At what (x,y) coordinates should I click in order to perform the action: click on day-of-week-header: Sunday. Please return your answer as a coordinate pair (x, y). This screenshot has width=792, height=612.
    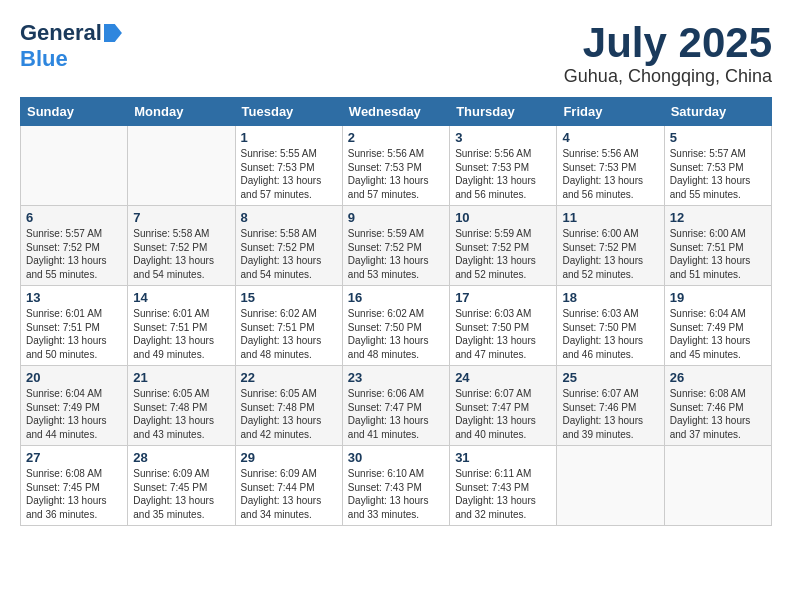
    Looking at the image, I should click on (74, 112).